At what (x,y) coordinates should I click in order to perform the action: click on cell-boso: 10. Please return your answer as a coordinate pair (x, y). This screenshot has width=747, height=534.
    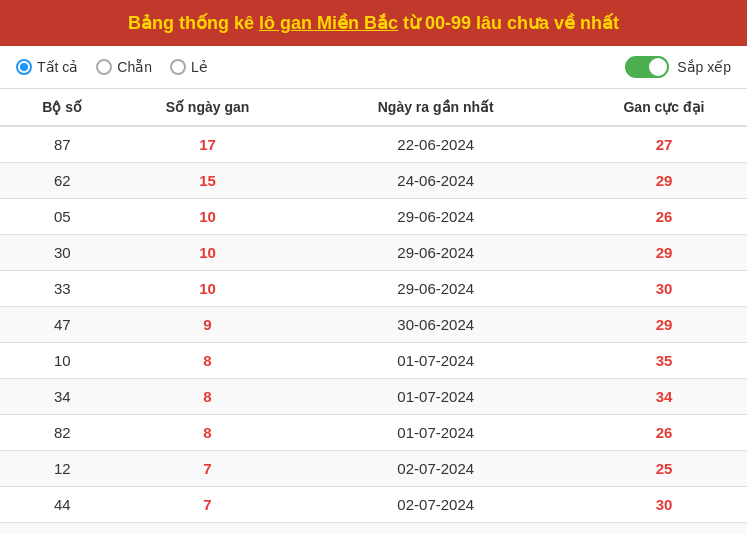
    Looking at the image, I should click on (62, 361).